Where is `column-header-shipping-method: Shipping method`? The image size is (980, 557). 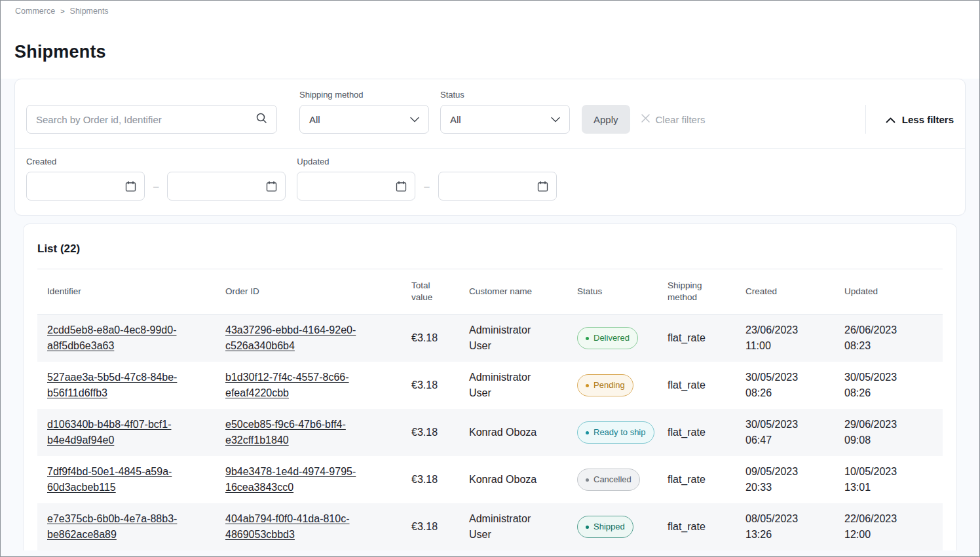 column-header-shipping-method: Shipping method is located at coordinates (691, 292).